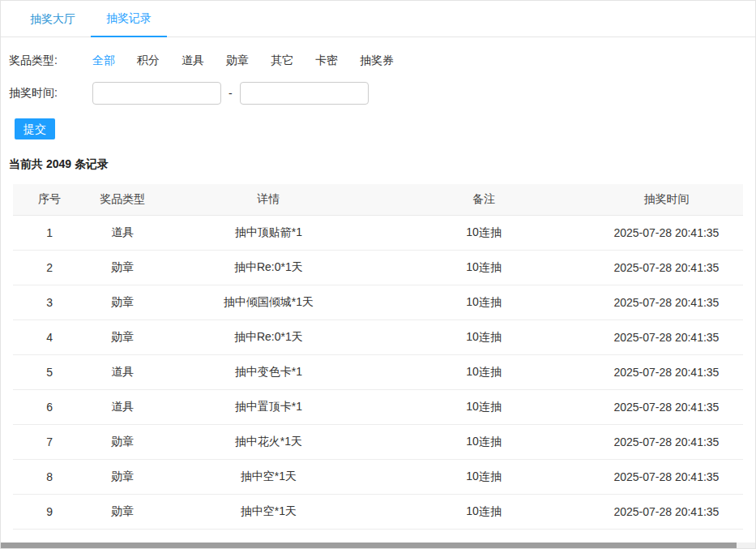 The height and width of the screenshot is (549, 756). What do you see at coordinates (327, 61) in the screenshot?
I see `prize-type-option: 卡密` at bounding box center [327, 61].